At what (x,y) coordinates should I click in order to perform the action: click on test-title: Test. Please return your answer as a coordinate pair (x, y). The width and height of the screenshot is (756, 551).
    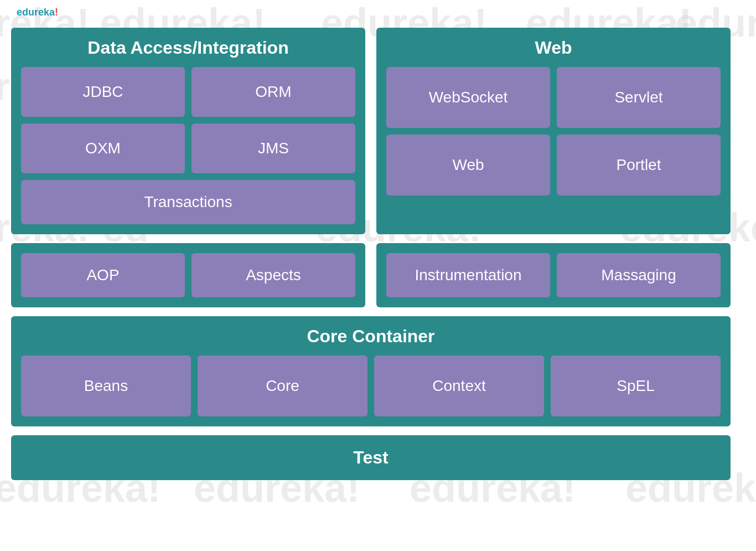
    Looking at the image, I should click on (371, 457).